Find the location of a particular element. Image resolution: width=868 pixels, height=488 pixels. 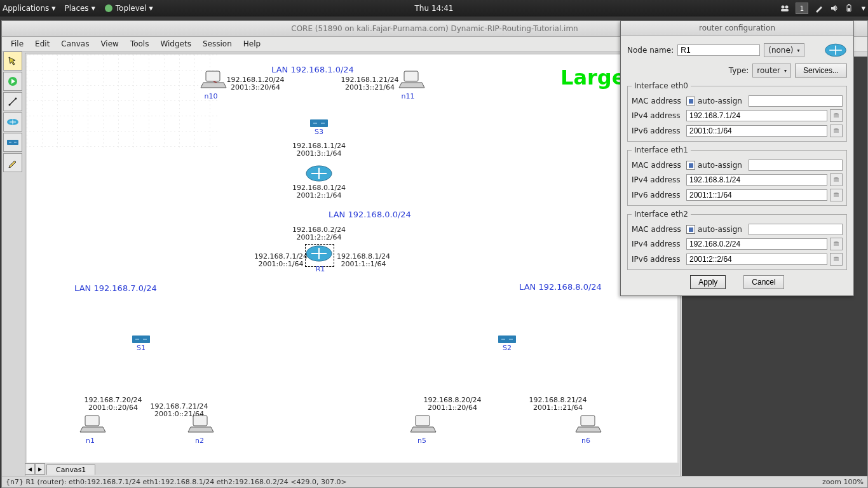

ipv4-label: IPv4 address is located at coordinates (658, 244).